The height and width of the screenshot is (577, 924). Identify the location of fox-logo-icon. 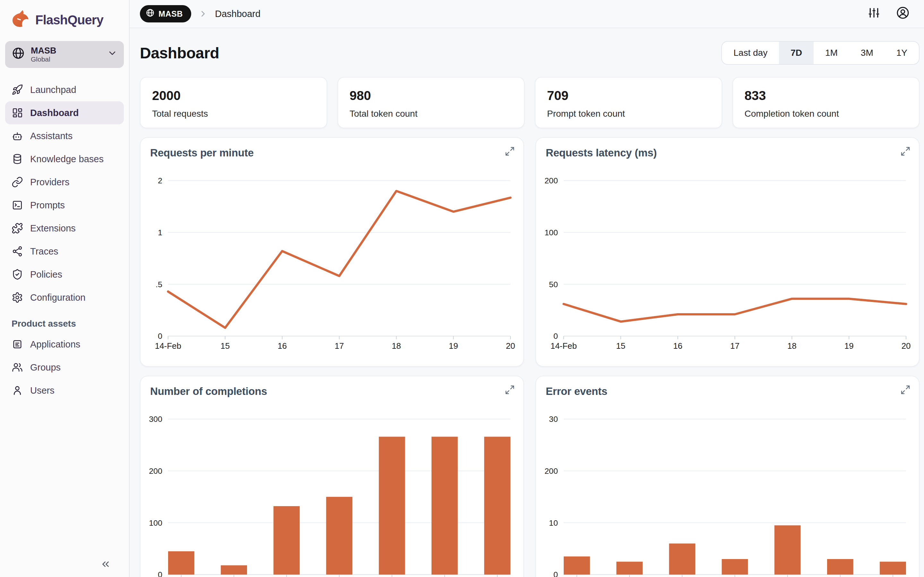
(21, 20).